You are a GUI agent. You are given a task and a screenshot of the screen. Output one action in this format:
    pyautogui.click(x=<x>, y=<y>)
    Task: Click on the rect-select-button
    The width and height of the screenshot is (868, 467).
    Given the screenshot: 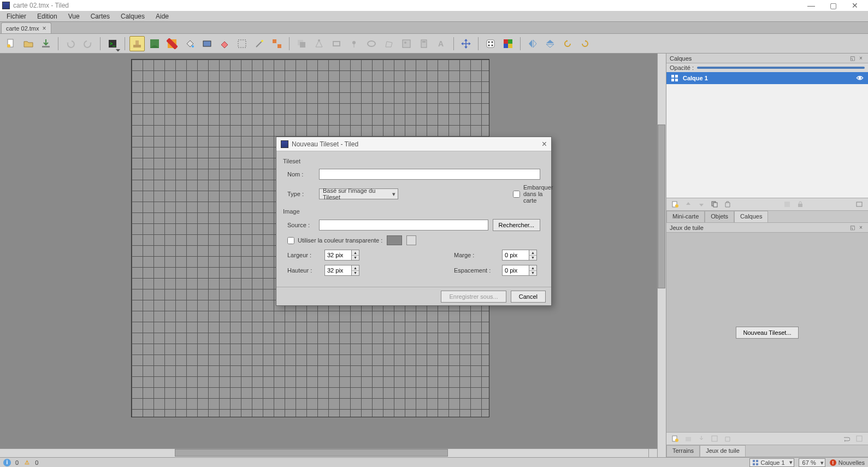 What is the action you would take?
    pyautogui.click(x=242, y=44)
    